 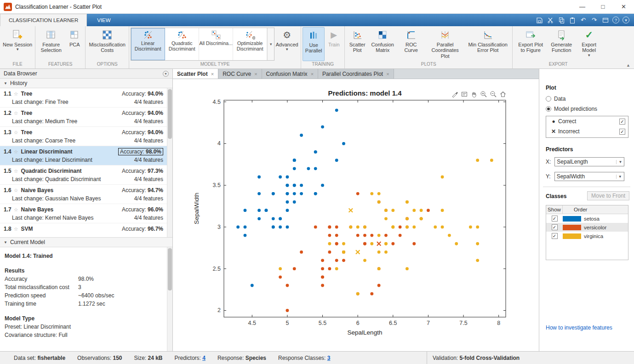 I want to click on class-row-virginica: ✓ virginica, so click(x=587, y=236).